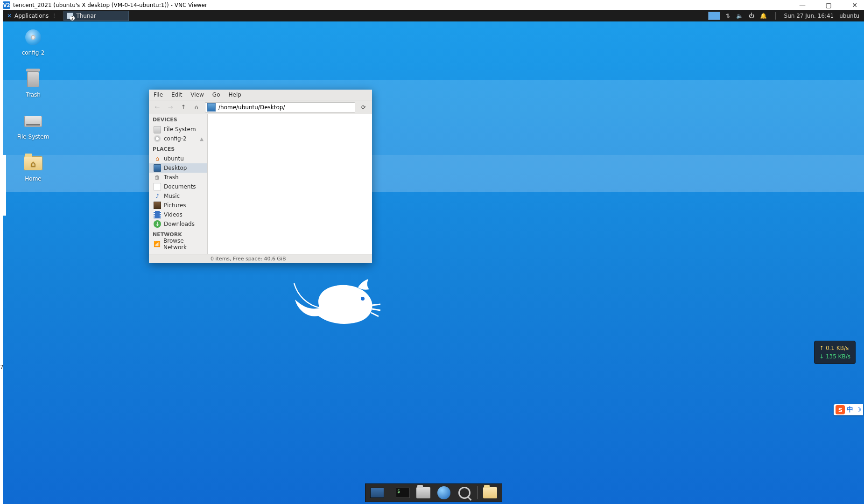 This screenshot has width=864, height=504. What do you see at coordinates (178, 215) in the screenshot?
I see `sidebar-item-videos: Videos` at bounding box center [178, 215].